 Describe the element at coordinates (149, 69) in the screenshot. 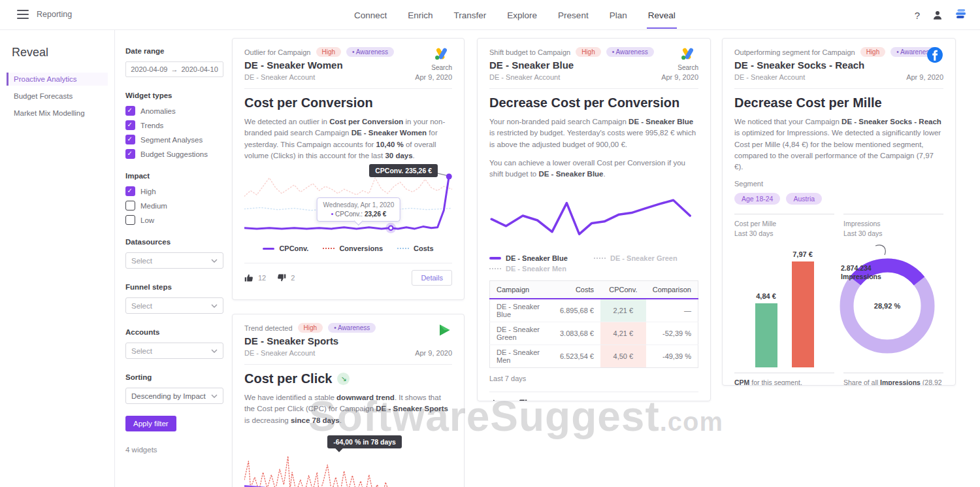

I see `date-from: 2020-04-09` at that location.